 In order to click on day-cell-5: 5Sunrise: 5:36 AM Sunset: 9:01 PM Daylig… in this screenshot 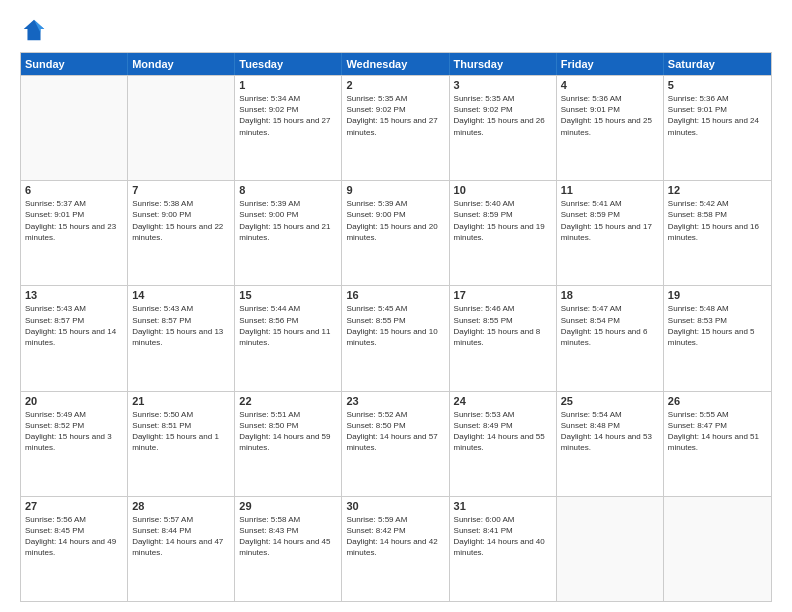, I will do `click(718, 128)`.